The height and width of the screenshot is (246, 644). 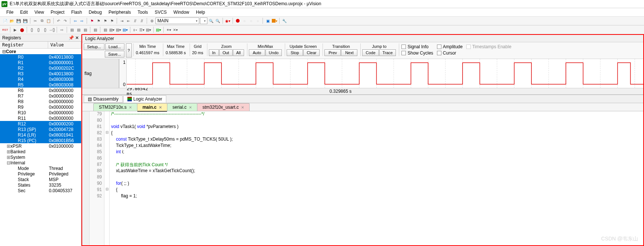 I want to click on symbols-window-icon: ▤, so click(x=85, y=30).